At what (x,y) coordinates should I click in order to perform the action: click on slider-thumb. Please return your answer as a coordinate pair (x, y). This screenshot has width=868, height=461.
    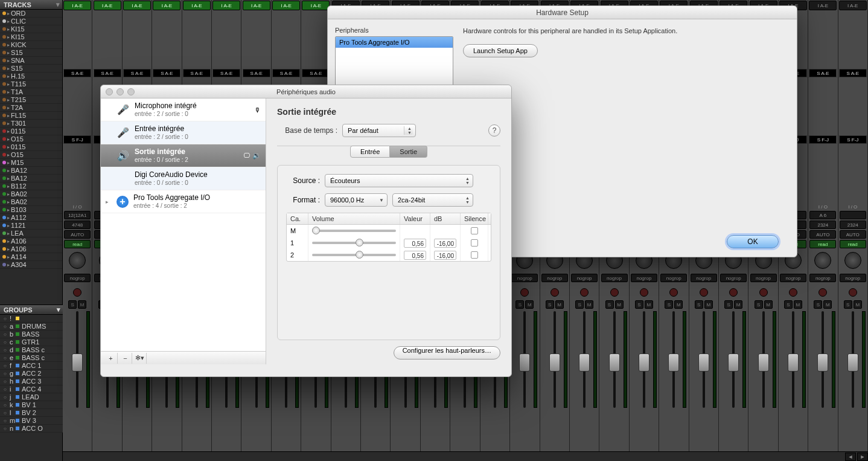
    Looking at the image, I should click on (360, 255).